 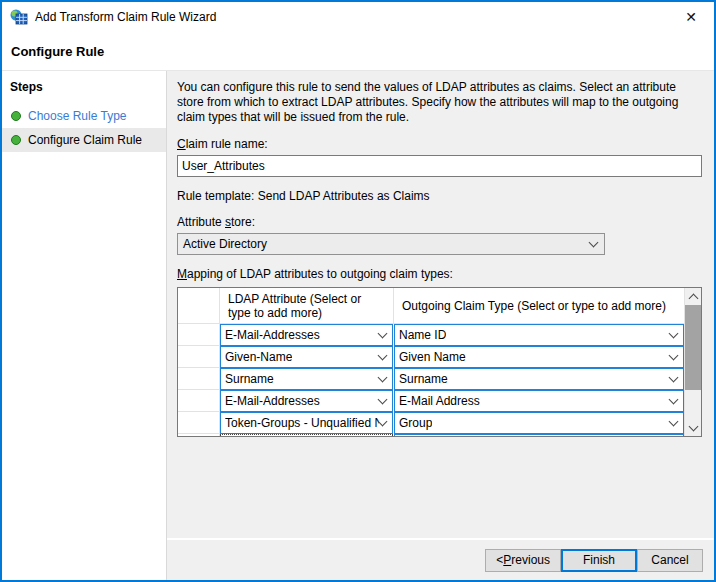 I want to click on column-header-ldap-attribute: LDAP Attribute (Select or type to add mo…, so click(x=307, y=306).